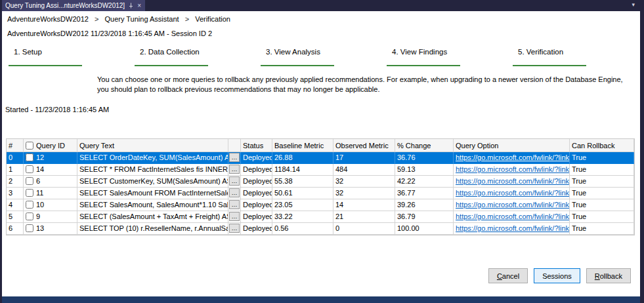 Image resolution: width=644 pixels, height=303 pixels. Describe the element at coordinates (153, 170) in the screenshot. I see `row-query-text: SELECT * FROM FactInternetSales fis INNE…` at that location.